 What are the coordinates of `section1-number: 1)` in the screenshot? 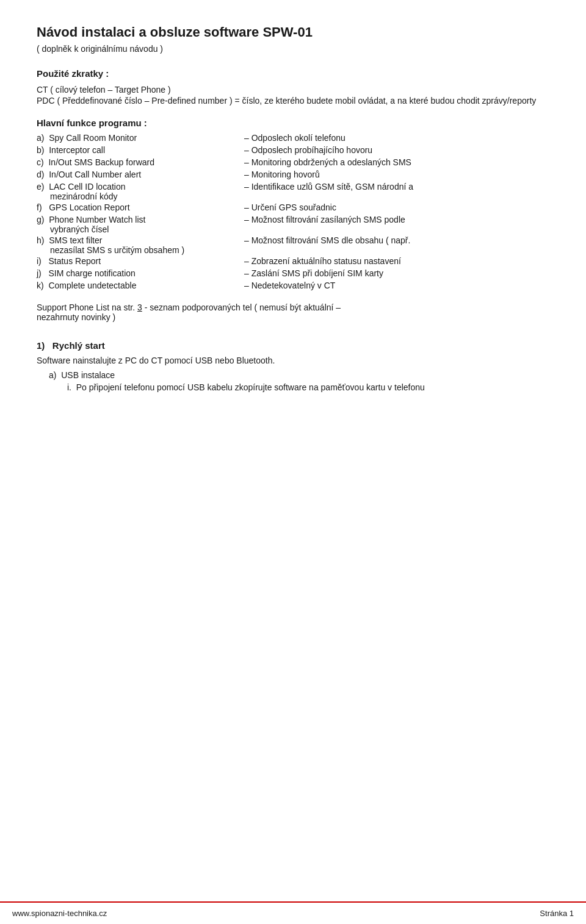 It's located at (40, 345).